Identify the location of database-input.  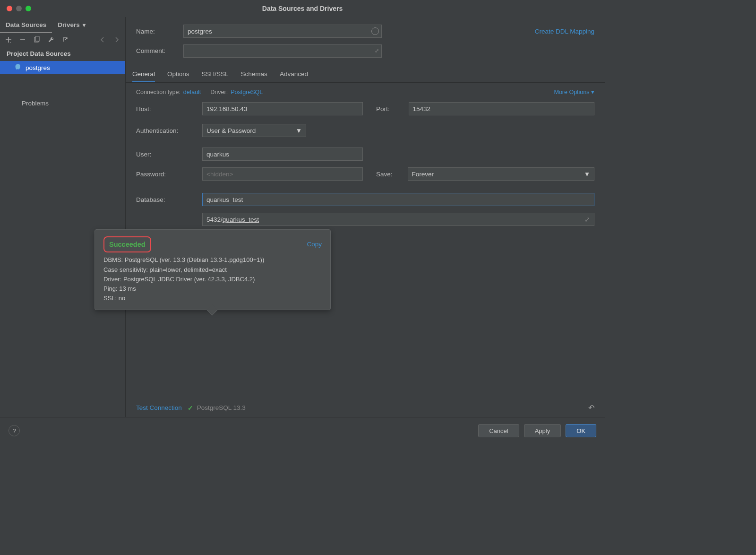
(398, 199).